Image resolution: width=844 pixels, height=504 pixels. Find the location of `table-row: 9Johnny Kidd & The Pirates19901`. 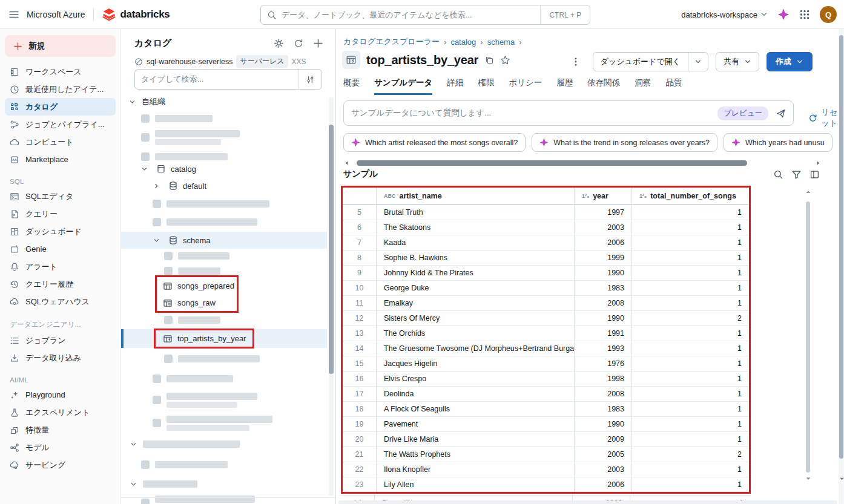

table-row: 9Johnny Kidd & The Pirates19901 is located at coordinates (546, 272).